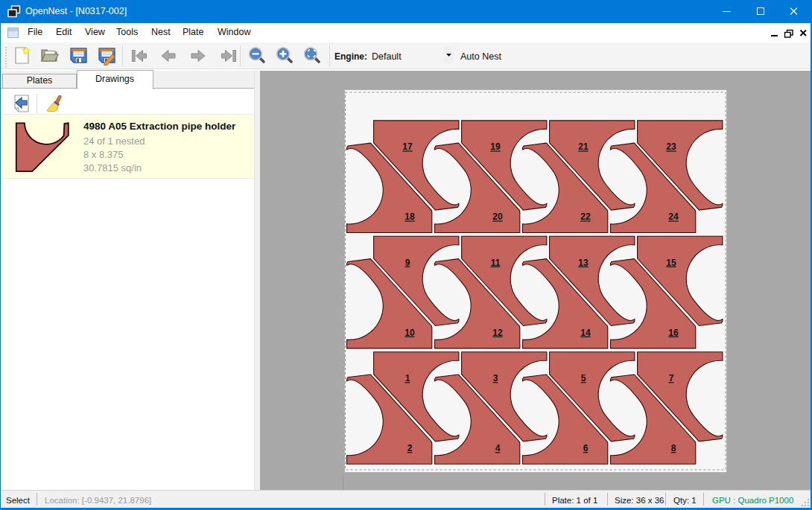 The width and height of the screenshot is (812, 510). What do you see at coordinates (408, 263) in the screenshot?
I see `svg-text: 9` at bounding box center [408, 263].